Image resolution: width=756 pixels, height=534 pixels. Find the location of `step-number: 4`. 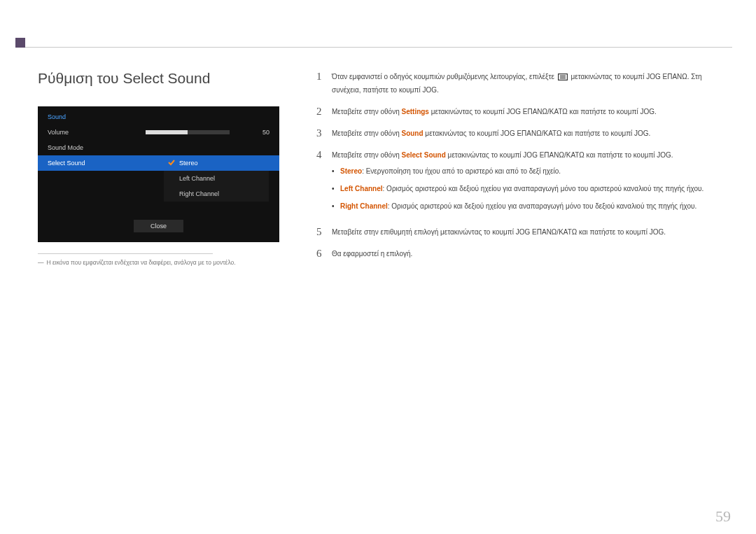

step-number: 4 is located at coordinates (324, 183).